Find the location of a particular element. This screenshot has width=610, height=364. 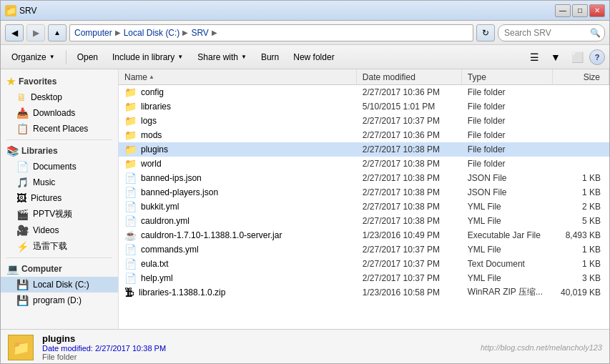

file-type-cell: YML File is located at coordinates (508, 277).